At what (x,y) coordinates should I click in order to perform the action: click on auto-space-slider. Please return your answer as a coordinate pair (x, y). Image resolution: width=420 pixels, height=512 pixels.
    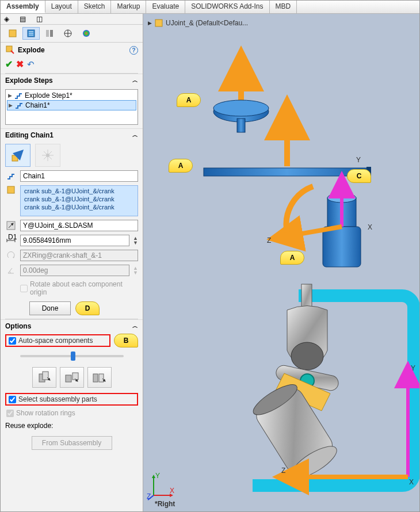
    Looking at the image, I should click on (71, 356).